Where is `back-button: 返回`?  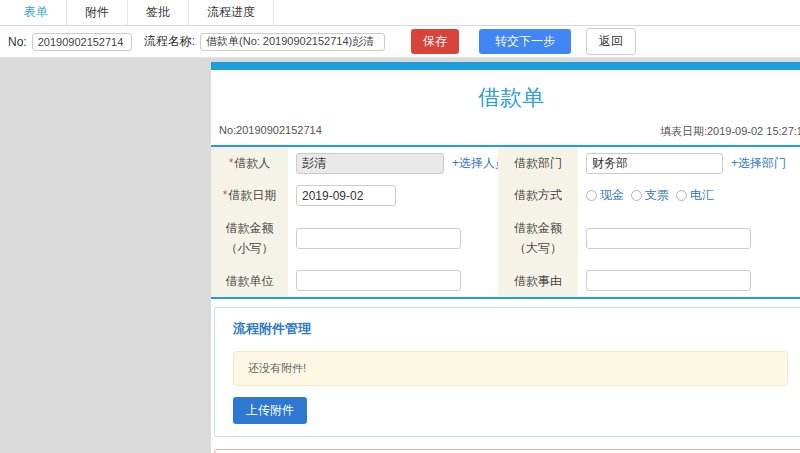
back-button: 返回 is located at coordinates (611, 42).